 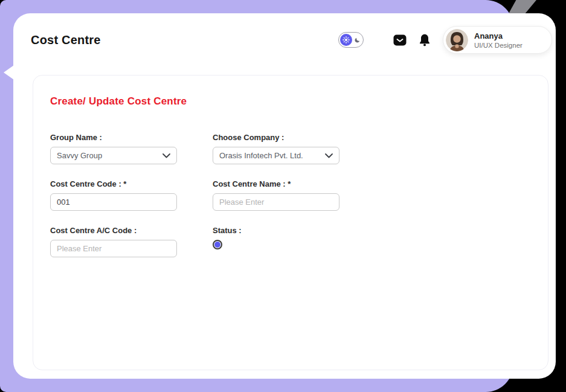 What do you see at coordinates (114, 242) in the screenshot?
I see `field-cost-centre-ac-code: Cost Centre A/C Code :` at bounding box center [114, 242].